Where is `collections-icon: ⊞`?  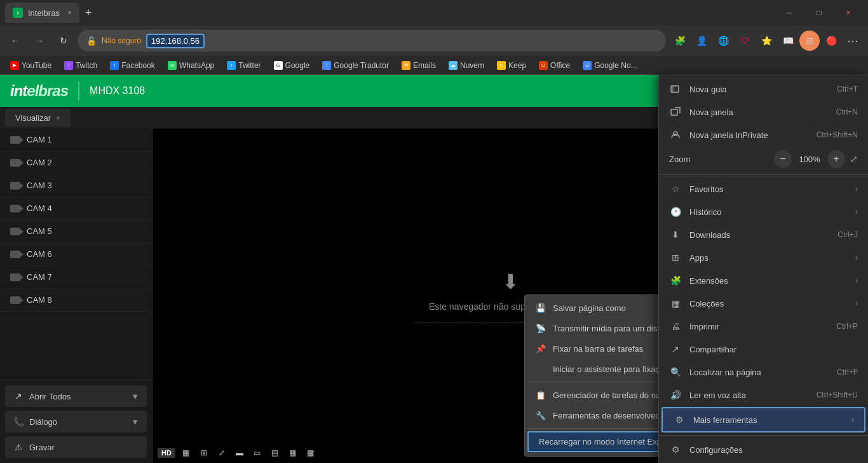 collections-icon: ⊞ is located at coordinates (810, 41).